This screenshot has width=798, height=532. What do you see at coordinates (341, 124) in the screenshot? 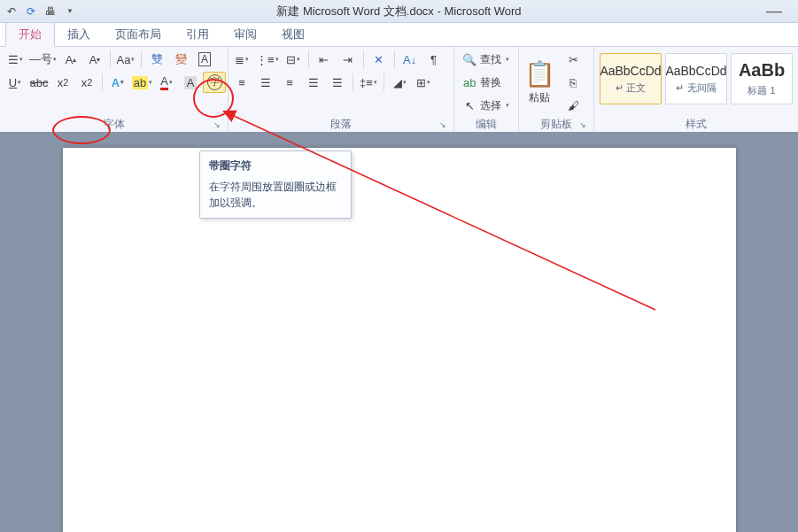
I see `group-paragraph-text: 段落` at bounding box center [341, 124].